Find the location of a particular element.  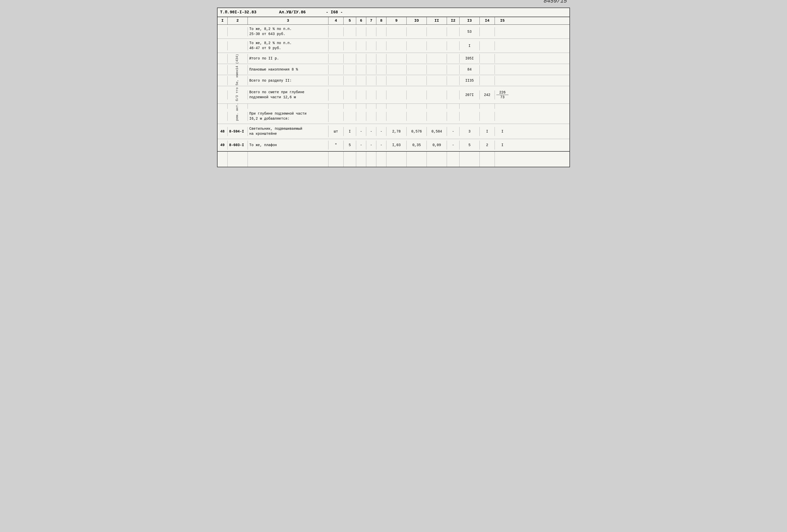

cell-9-14: 2 is located at coordinates (487, 145).